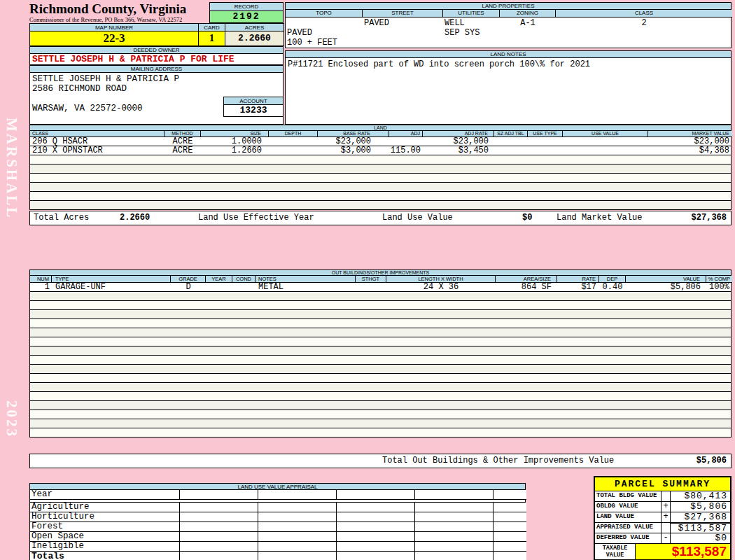 The height and width of the screenshot is (560, 735). Describe the element at coordinates (508, 91) in the screenshot. I see `land-notes-text: P#11721 Enclosed part of WD into screen …` at that location.